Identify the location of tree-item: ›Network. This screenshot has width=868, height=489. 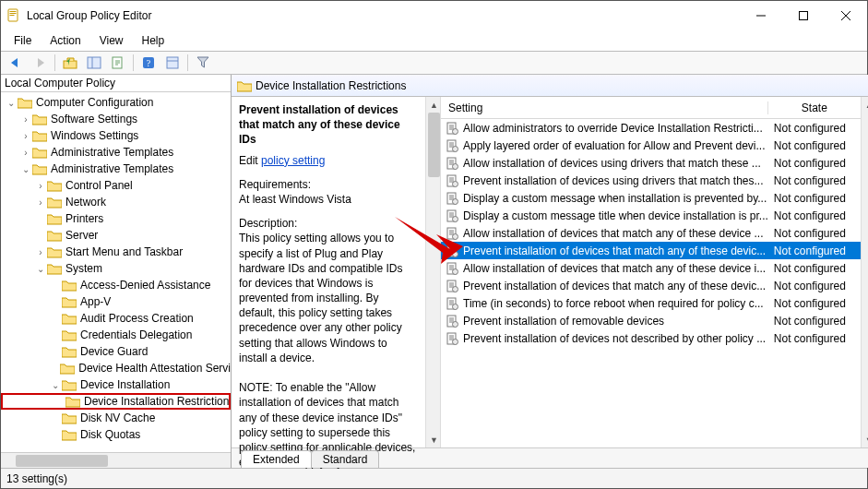
(116, 202).